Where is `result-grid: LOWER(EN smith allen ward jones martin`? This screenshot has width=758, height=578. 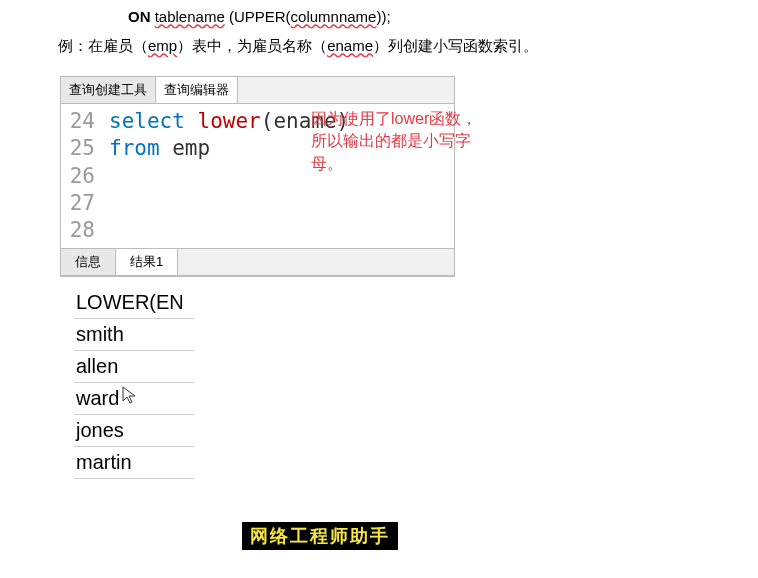
result-grid: LOWER(EN smith allen ward jones martin is located at coordinates (134, 383).